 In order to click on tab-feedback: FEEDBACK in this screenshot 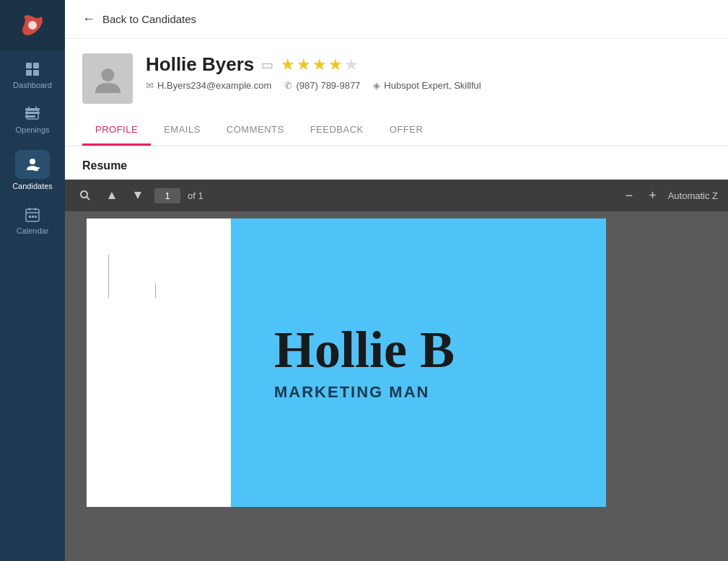, I will do `click(337, 131)`.